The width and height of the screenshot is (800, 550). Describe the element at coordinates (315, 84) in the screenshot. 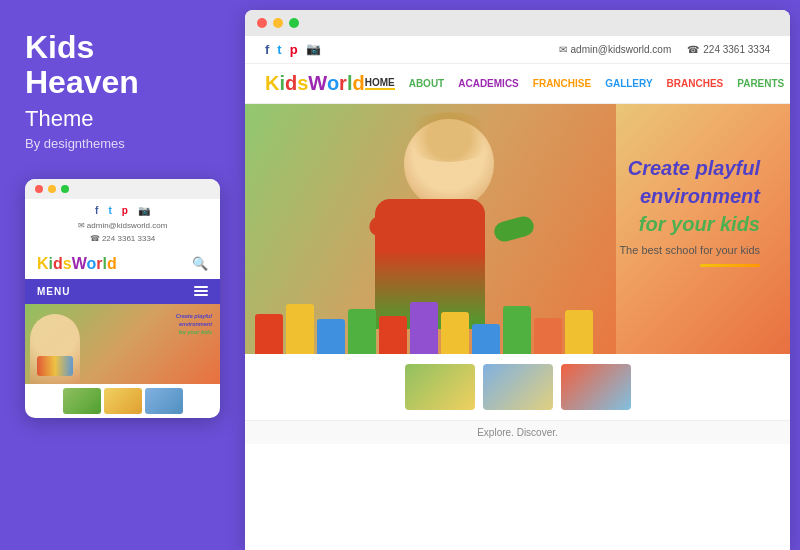

I see `site-logo: KidsWorld` at that location.